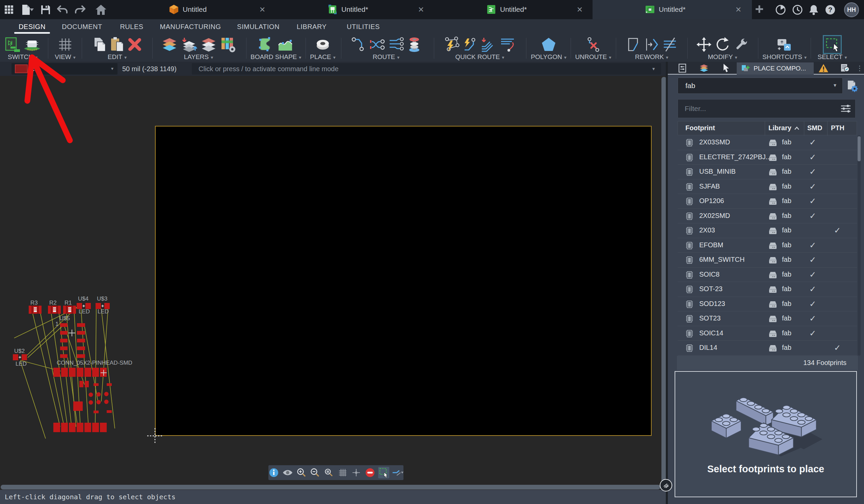  What do you see at coordinates (670, 45) in the screenshot?
I see `slice-icon` at bounding box center [670, 45].